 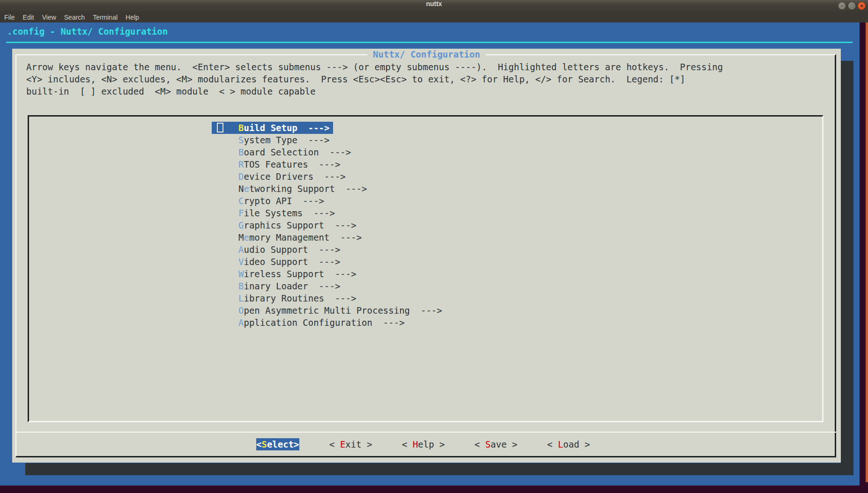 What do you see at coordinates (434, 11) in the screenshot?
I see `window-chrome: nuttx −□✕ FileEditViewSearchTerminalHelp` at bounding box center [434, 11].